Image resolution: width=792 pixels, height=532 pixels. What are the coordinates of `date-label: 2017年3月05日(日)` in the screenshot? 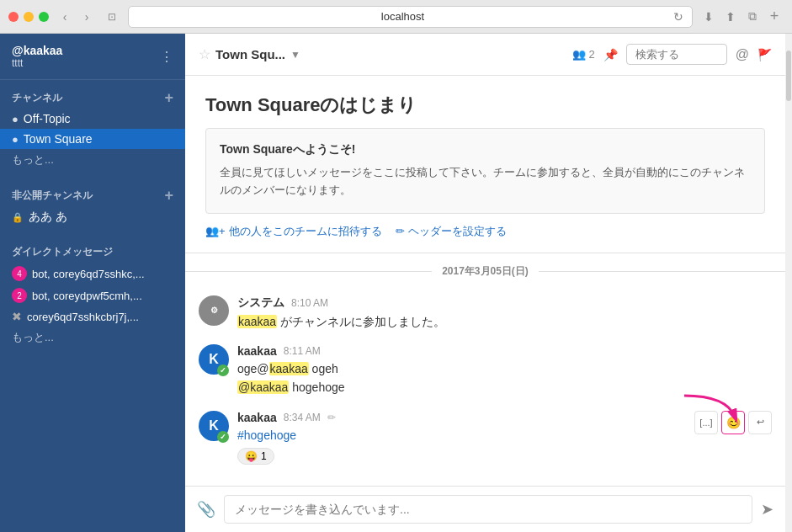 It's located at (485, 271).